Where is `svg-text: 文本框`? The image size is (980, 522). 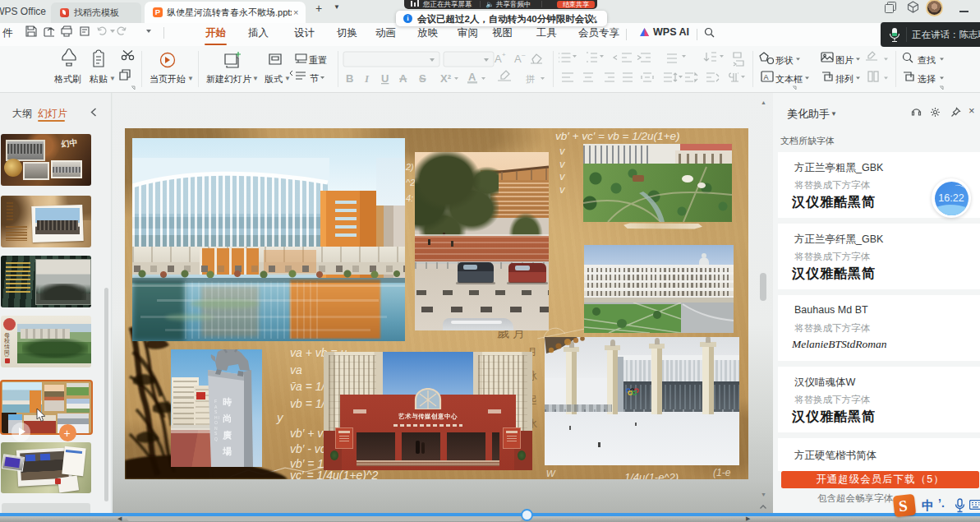 svg-text: 文本框 is located at coordinates (789, 79).